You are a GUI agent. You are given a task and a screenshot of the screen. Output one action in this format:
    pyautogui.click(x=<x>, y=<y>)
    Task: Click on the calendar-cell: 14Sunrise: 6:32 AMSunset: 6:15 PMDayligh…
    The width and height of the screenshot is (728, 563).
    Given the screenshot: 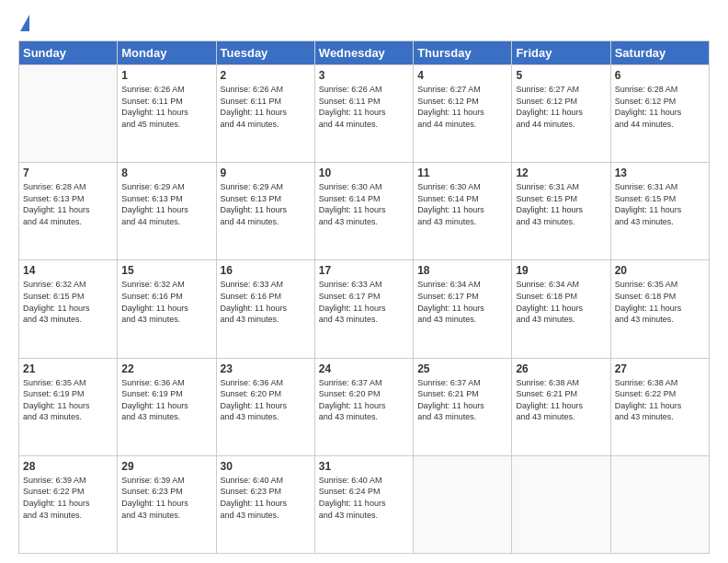 What is the action you would take?
    pyautogui.click(x=68, y=309)
    